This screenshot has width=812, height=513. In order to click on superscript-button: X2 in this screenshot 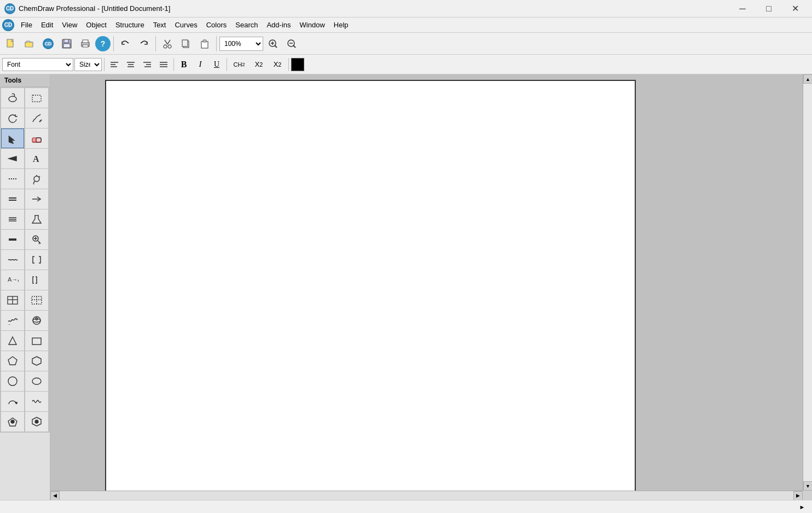, I will do `click(277, 65)`.